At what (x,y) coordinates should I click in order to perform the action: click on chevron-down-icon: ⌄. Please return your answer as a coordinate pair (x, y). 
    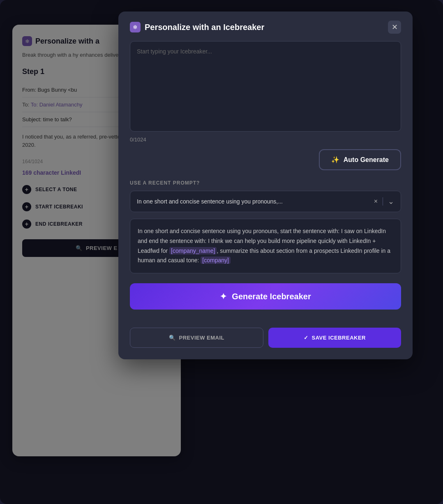
    Looking at the image, I should click on (391, 201).